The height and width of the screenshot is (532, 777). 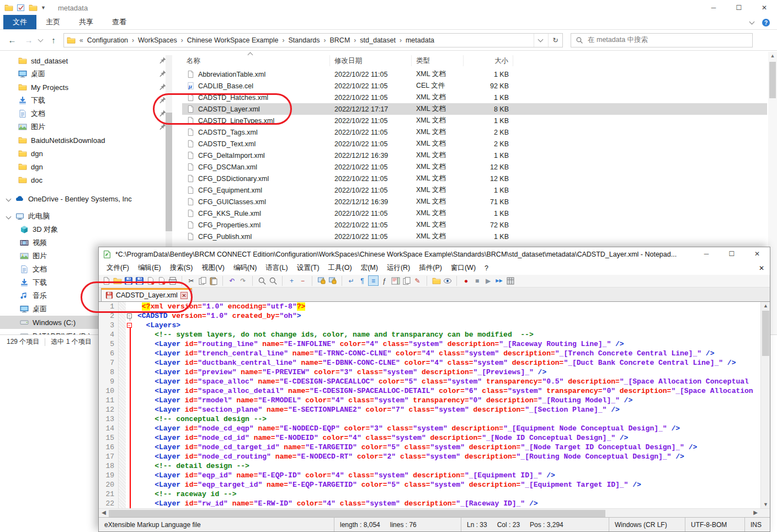 I want to click on new-file-icon, so click(x=106, y=280).